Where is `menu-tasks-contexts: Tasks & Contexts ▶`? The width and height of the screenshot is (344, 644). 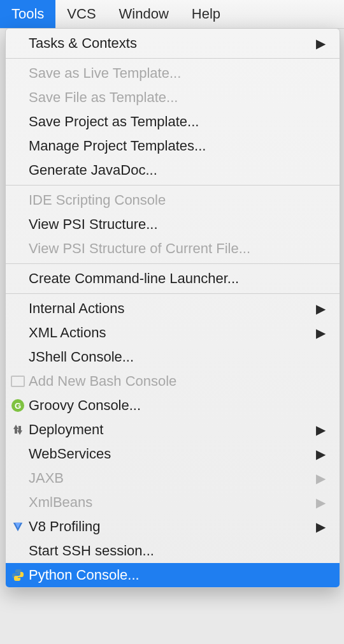 menu-tasks-contexts: Tasks & Contexts ▶ is located at coordinates (173, 43).